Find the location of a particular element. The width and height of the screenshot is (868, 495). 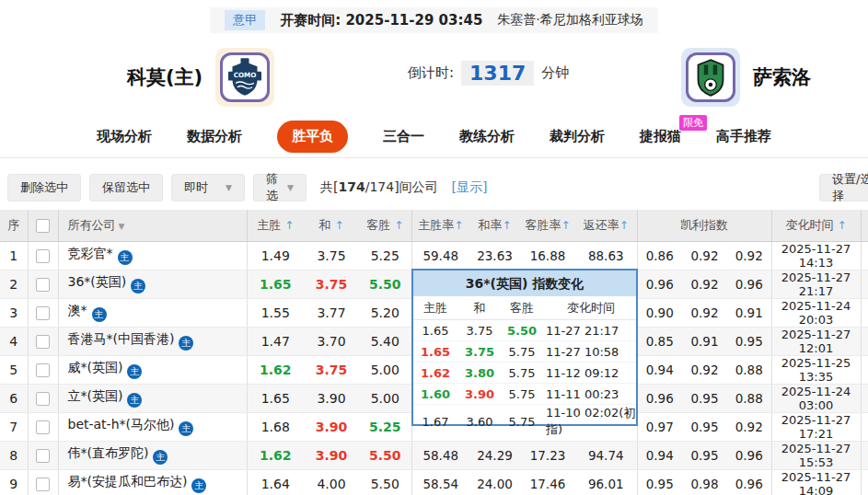

company-cell: 易*(安提瓜和巴布达)主 is located at coordinates (153, 482).